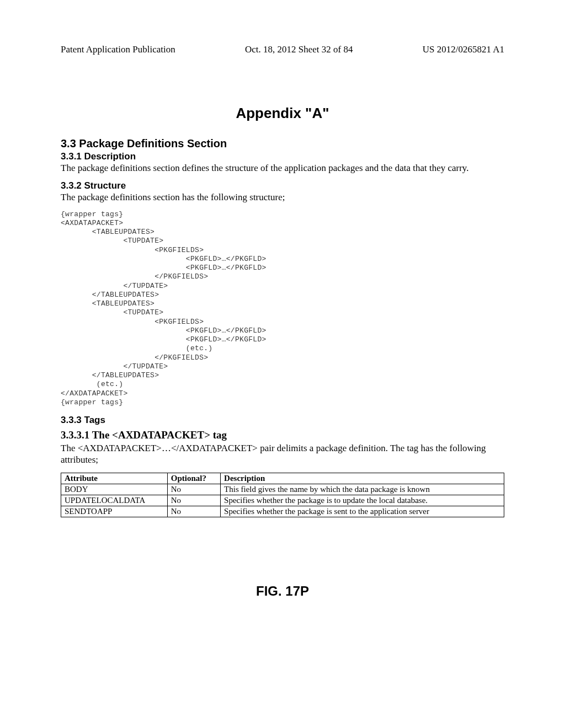 Image resolution: width=565 pixels, height=728 pixels. I want to click on th-attribute: Attribute, so click(115, 478).